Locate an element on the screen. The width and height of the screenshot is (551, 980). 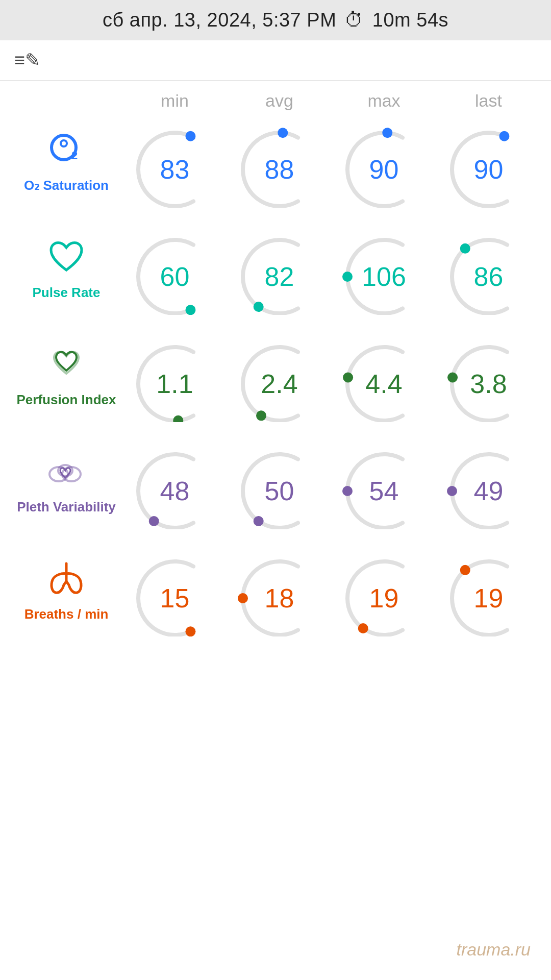
gauge-value-o2-avg: 88 is located at coordinates (280, 169).